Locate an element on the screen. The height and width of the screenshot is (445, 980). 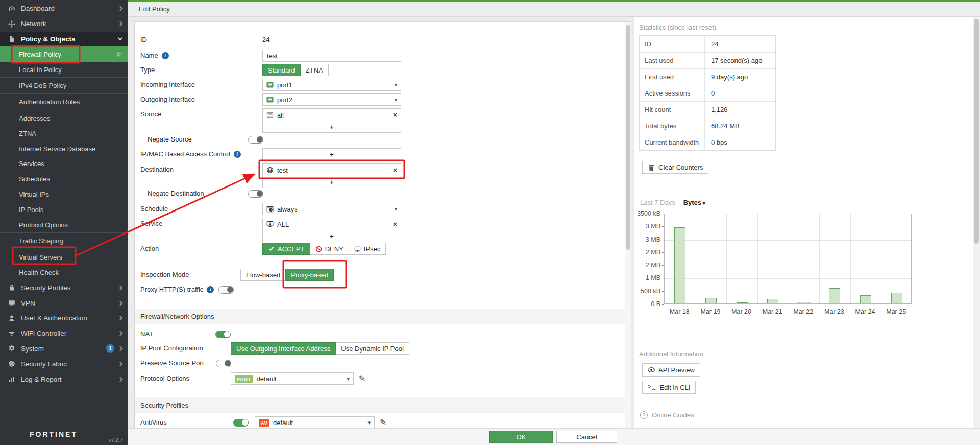
service-entry: ALL × is located at coordinates (332, 224).